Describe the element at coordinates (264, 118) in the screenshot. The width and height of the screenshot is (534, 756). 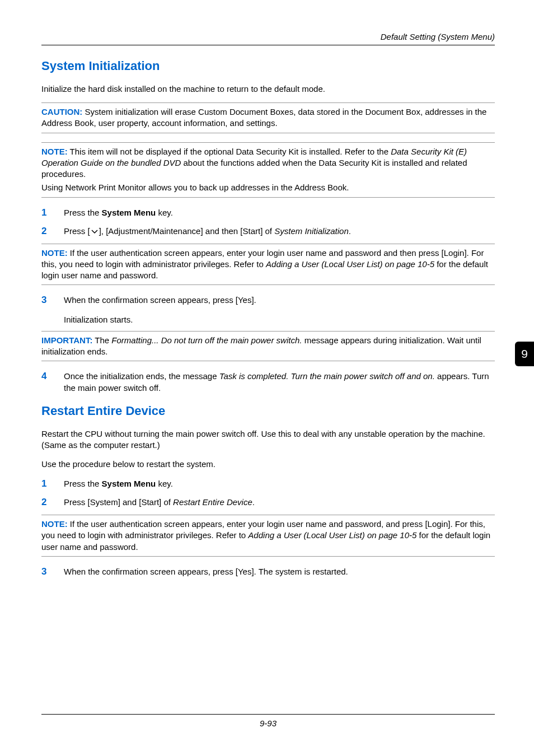
I see `caution-text: System initialization will erase Custom …` at that location.